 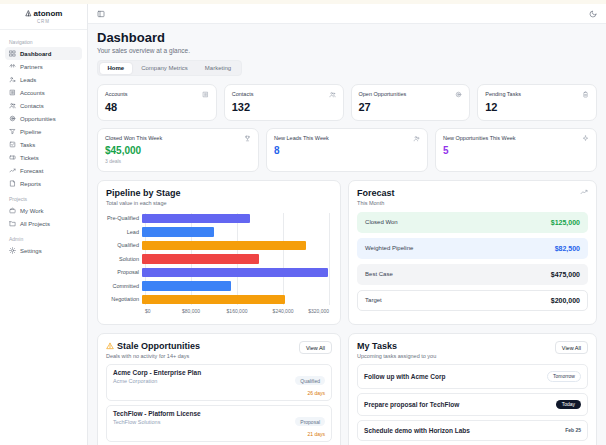 What do you see at coordinates (235, 273) in the screenshot?
I see `bar-proposal` at bounding box center [235, 273].